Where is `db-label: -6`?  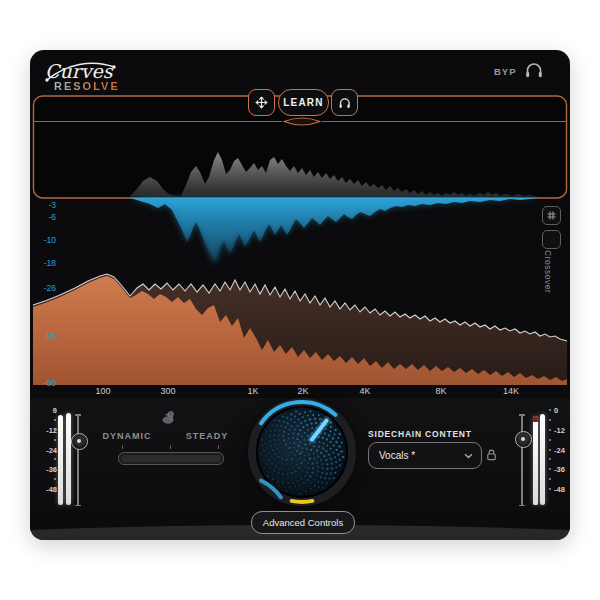 db-label: -6 is located at coordinates (46, 217).